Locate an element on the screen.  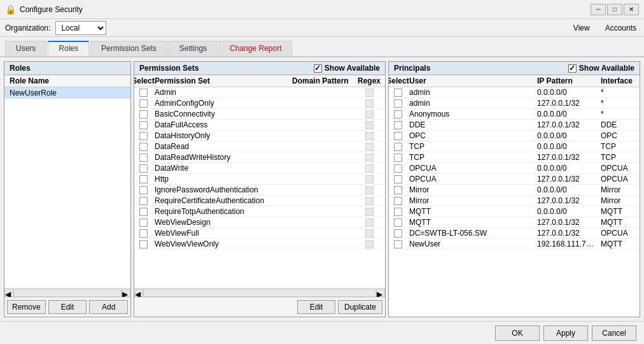
principal-user: OPCUA is located at coordinates (471, 168).